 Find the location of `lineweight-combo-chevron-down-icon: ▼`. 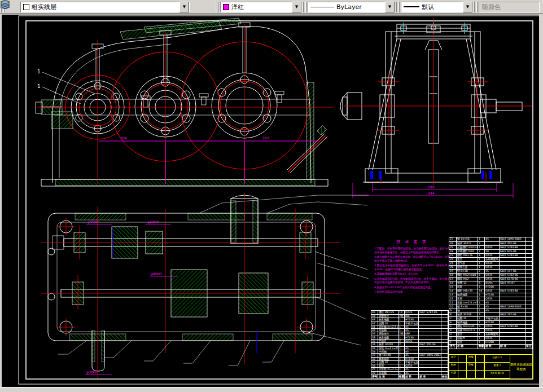

lineweight-combo-chevron-down-icon: ▼ is located at coordinates (467, 7).